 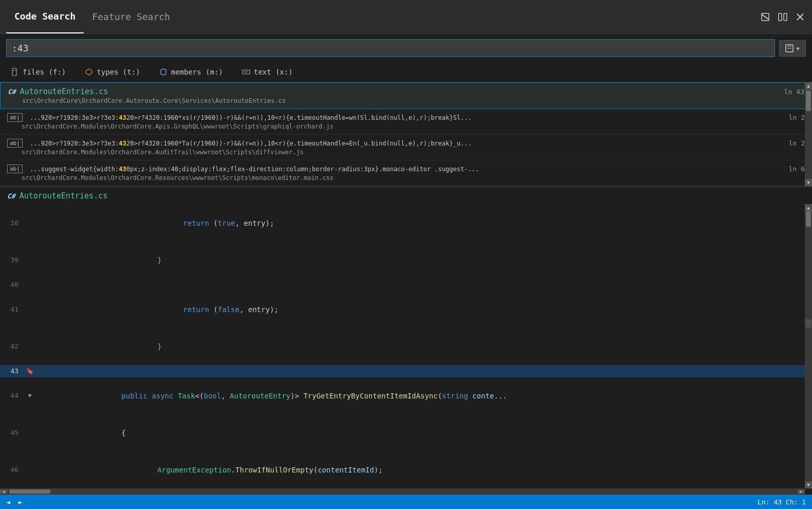 I want to click on search-bar-container: ▾, so click(x=406, y=48).